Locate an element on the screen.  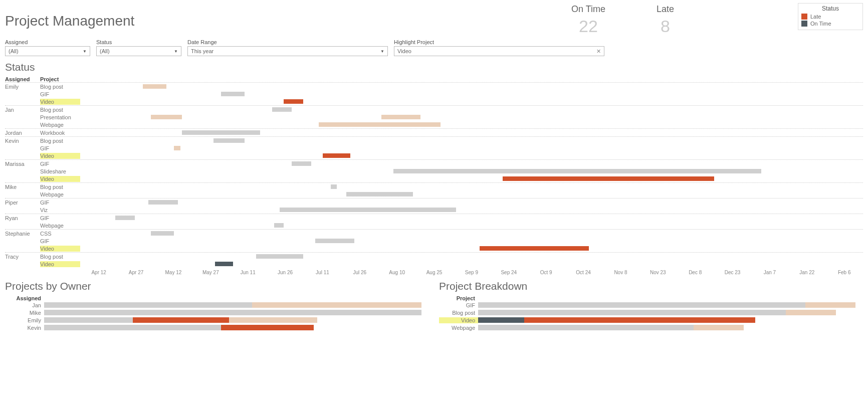
bar-row: Kevin is located at coordinates (217, 328).